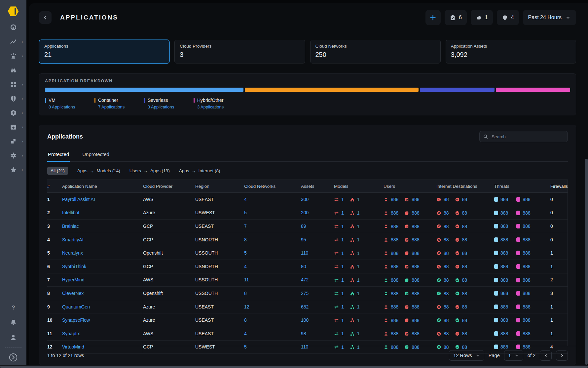 This screenshot has width=588, height=368. I want to click on sidebar-item-overview, so click(13, 28).